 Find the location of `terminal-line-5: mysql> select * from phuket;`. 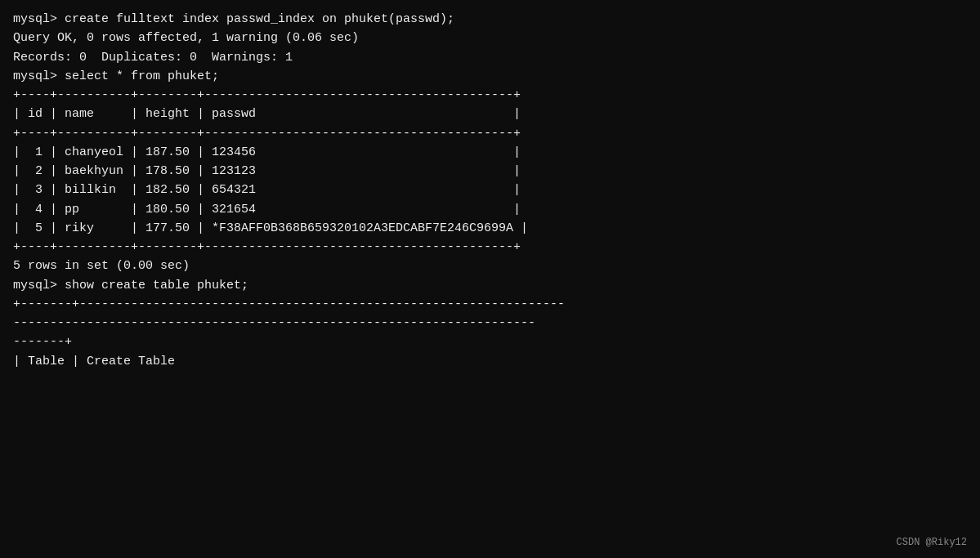

terminal-line-5: mysql> select * from phuket; is located at coordinates (490, 77).